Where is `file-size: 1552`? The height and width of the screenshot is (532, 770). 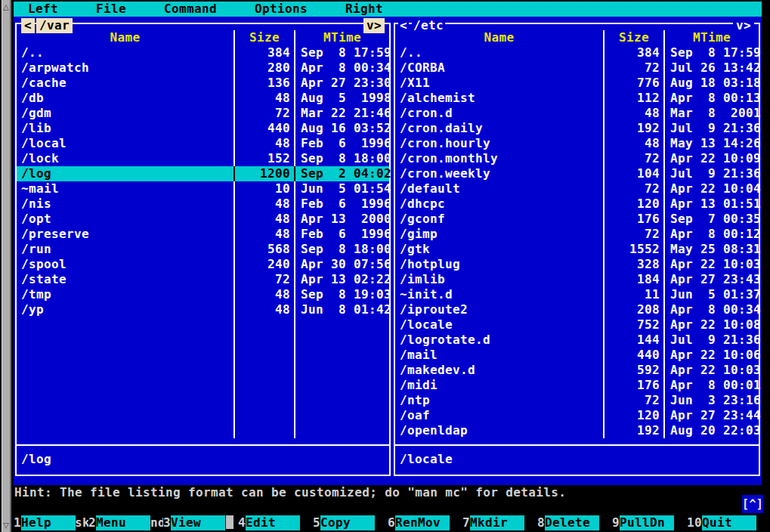
file-size: 1552 is located at coordinates (633, 249).